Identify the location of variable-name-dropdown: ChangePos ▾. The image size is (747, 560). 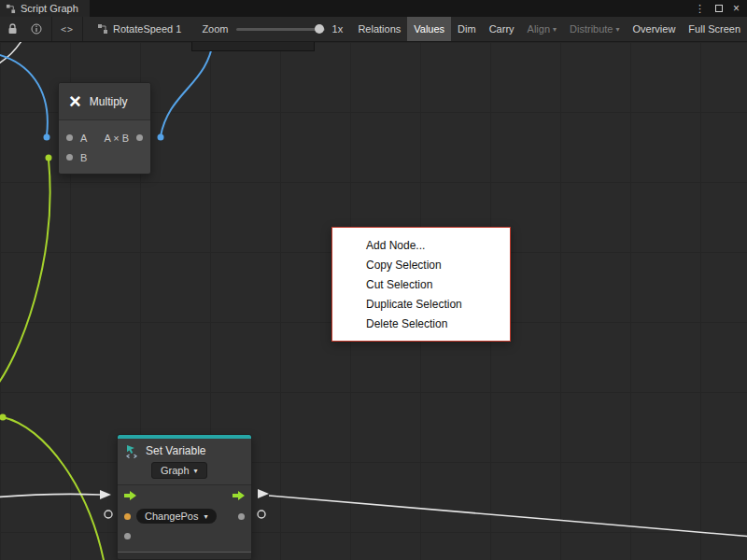
(176, 516).